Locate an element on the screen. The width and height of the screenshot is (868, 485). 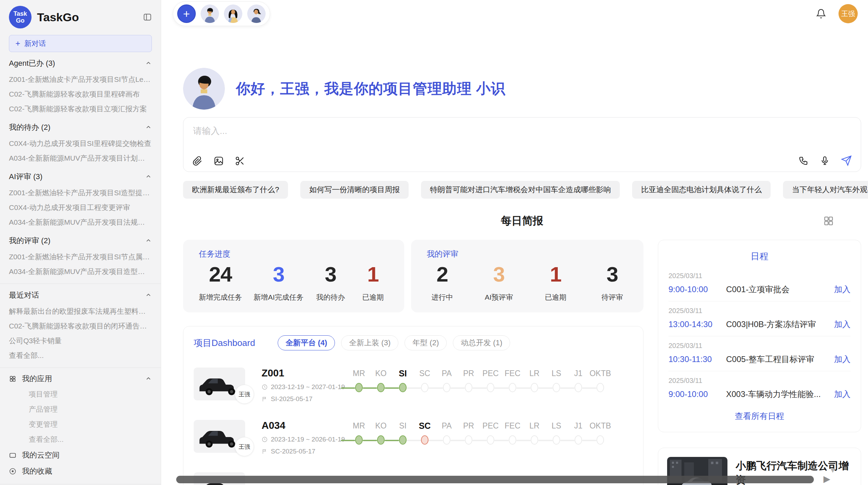
greeting-text: 你好，王强，我是你的项目管理助理 小识 is located at coordinates (371, 89).